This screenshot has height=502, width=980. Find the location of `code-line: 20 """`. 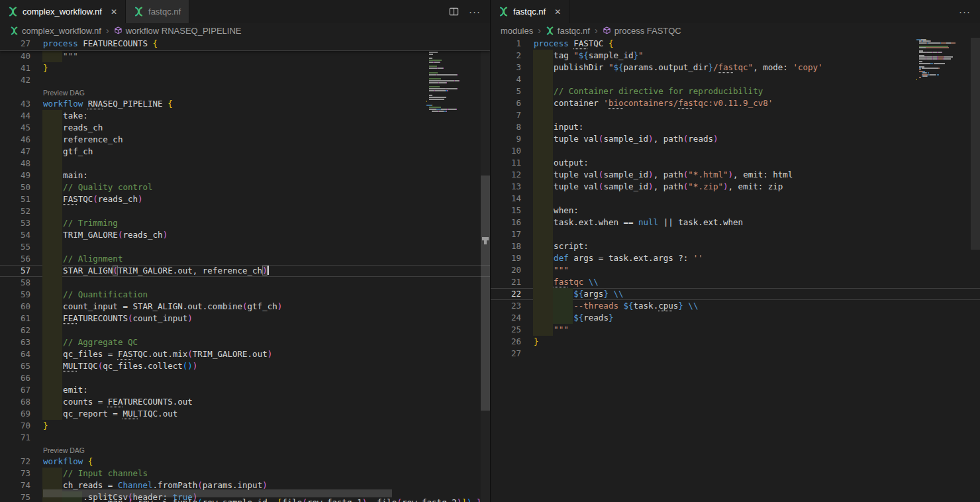

code-line: 20 """ is located at coordinates (735, 270).